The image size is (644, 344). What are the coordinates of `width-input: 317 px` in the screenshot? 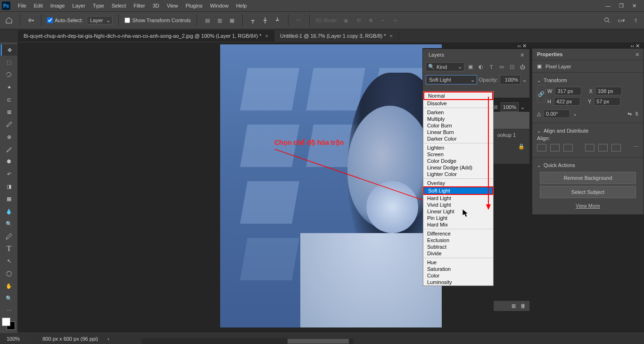 It's located at (568, 91).